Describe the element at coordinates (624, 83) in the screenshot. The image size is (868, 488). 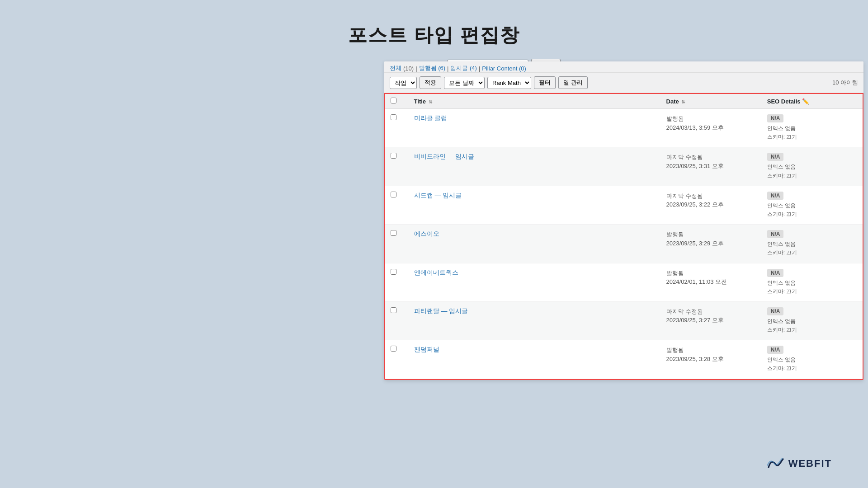
I see `actions-bar: 작업 적용 모든 날짜 Rank Math 필터 열 관리 10 아이템` at that location.